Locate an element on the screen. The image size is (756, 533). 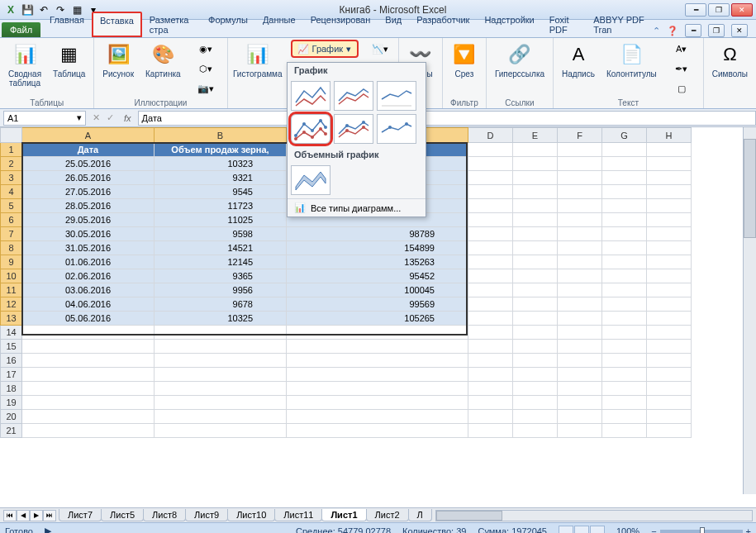
header-footer-button: 📄 Колонтитулы is located at coordinates (631, 59).